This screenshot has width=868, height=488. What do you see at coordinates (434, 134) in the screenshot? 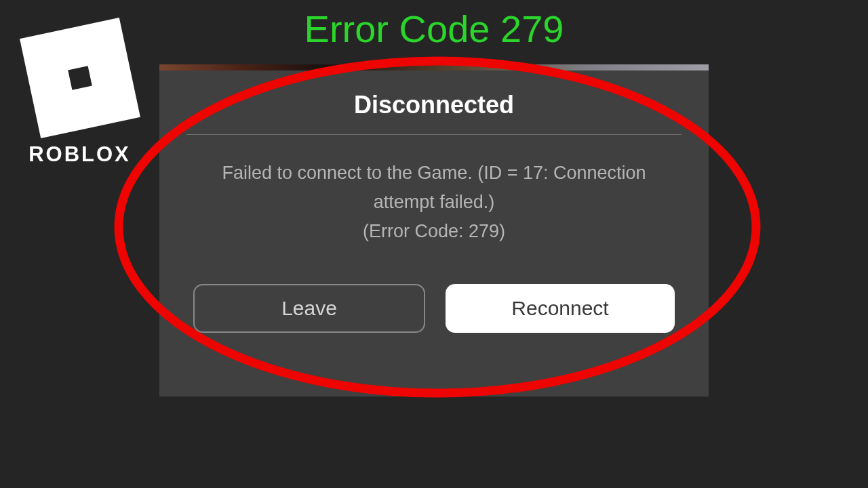
I see `divider` at bounding box center [434, 134].